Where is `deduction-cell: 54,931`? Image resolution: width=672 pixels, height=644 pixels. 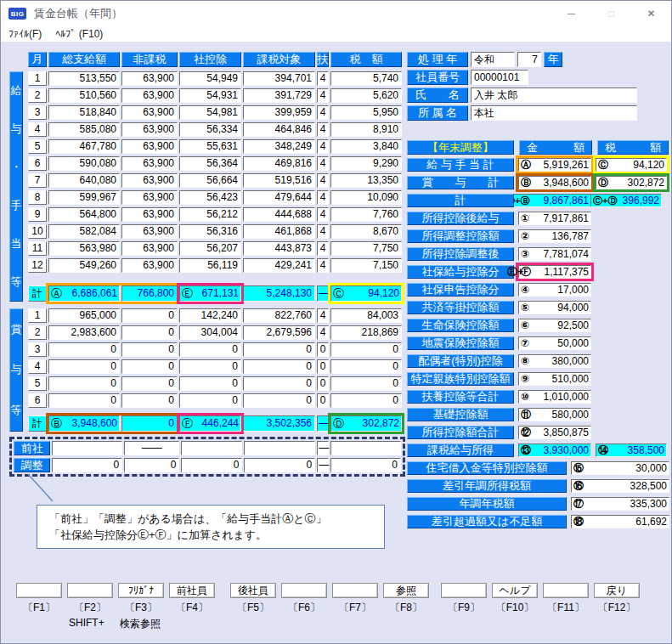
deduction-cell: 54,931 is located at coordinates (211, 95).